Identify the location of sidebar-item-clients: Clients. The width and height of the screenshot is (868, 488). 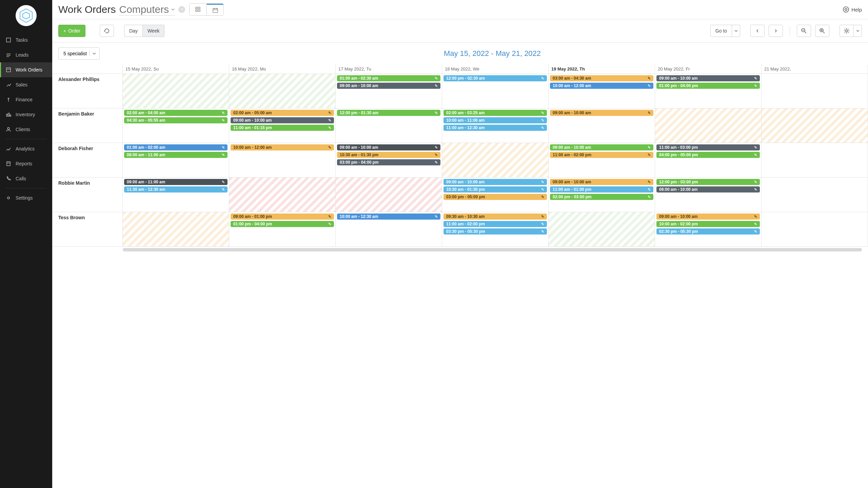
(26, 129).